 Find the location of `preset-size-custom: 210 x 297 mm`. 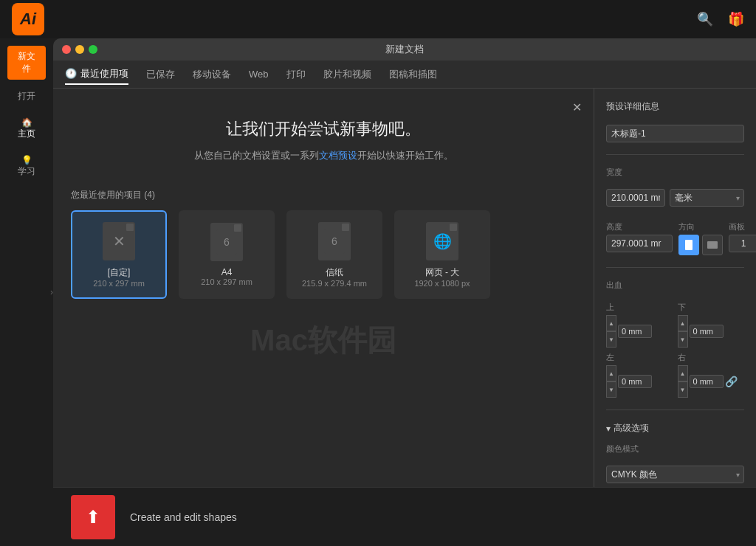

preset-size-custom: 210 x 297 mm is located at coordinates (119, 283).